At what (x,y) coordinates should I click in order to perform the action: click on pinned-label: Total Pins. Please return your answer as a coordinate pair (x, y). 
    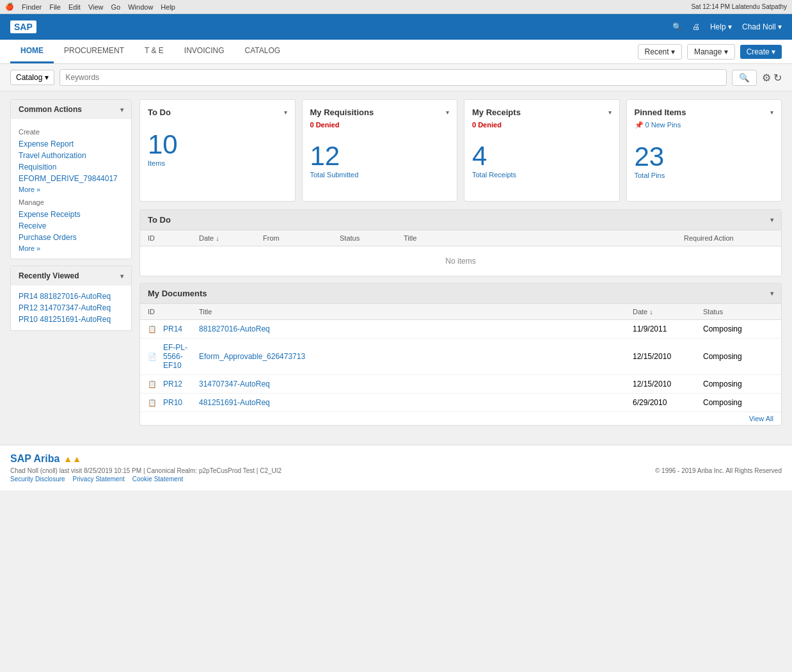
    Looking at the image, I should click on (704, 175).